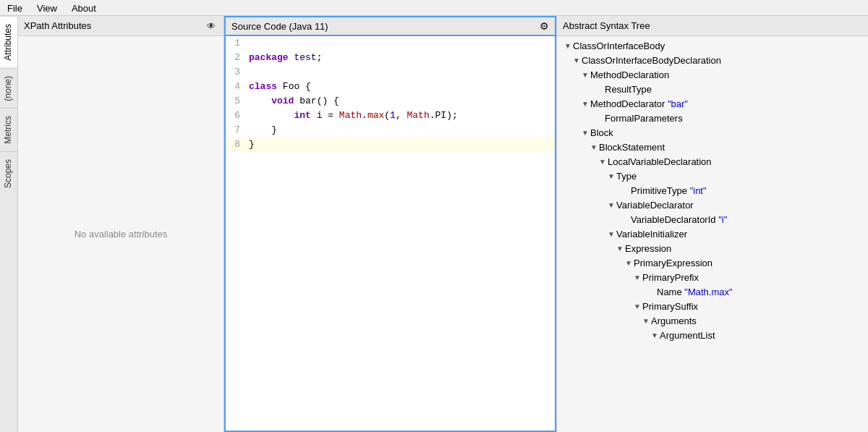 The height and width of the screenshot is (432, 868). I want to click on ast-panel-header: Abstract Syntax Tree, so click(712, 26).